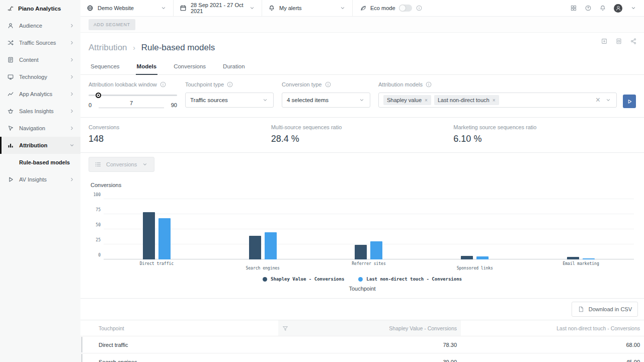 The image size is (644, 362). What do you see at coordinates (619, 41) in the screenshot?
I see `export-report-icon` at bounding box center [619, 41].